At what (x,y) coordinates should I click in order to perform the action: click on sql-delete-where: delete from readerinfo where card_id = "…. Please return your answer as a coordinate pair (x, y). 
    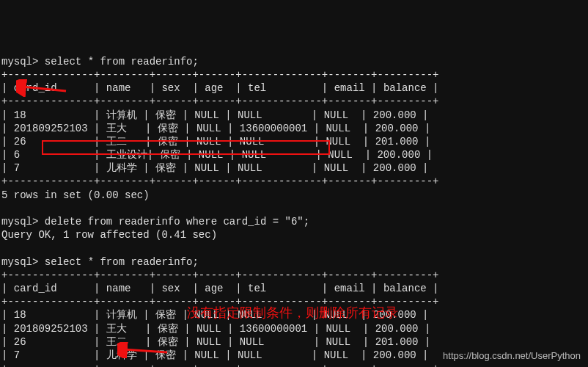
    Looking at the image, I should click on (177, 222).